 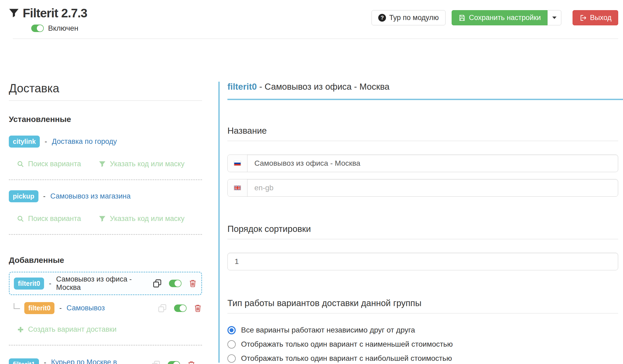 I want to click on added-group-row: filterit1 - Курьер по Москве в пределах …, so click(x=105, y=361).